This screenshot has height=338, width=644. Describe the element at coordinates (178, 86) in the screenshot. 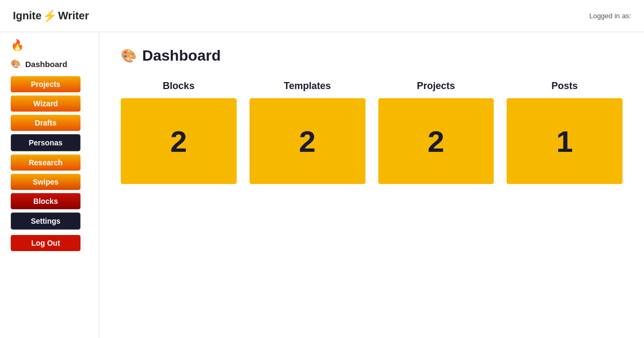

I see `stat-label-blocks: Blocks` at that location.